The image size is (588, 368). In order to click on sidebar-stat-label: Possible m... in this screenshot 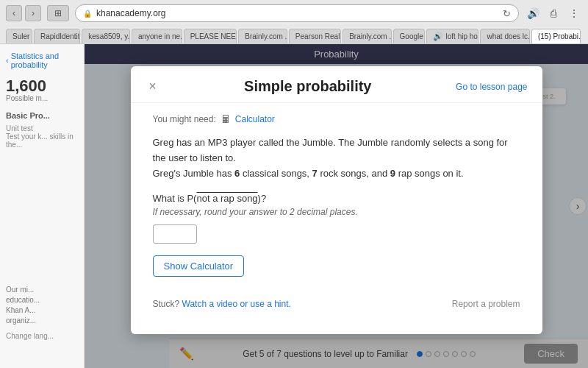, I will do `click(42, 99)`.